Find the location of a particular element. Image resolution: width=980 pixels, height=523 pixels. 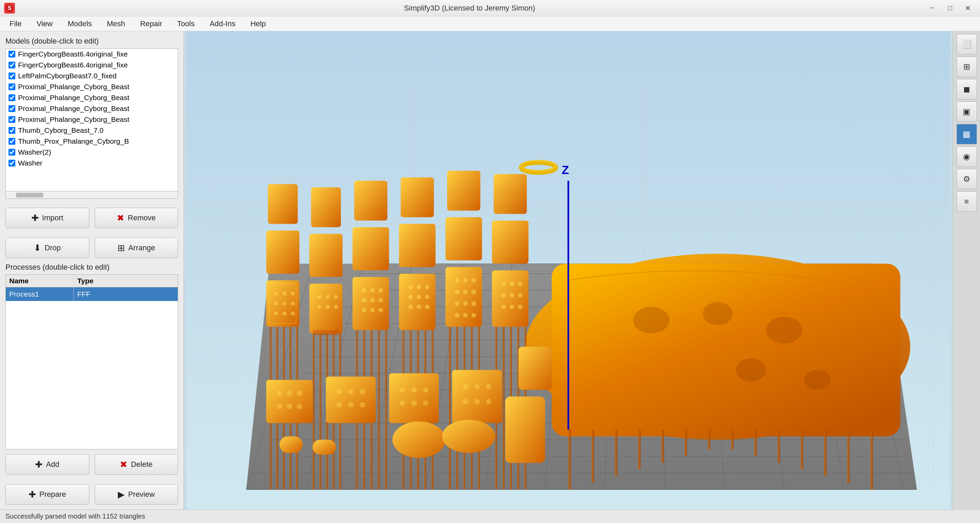

import-button: ✚ Import is located at coordinates (47, 218).